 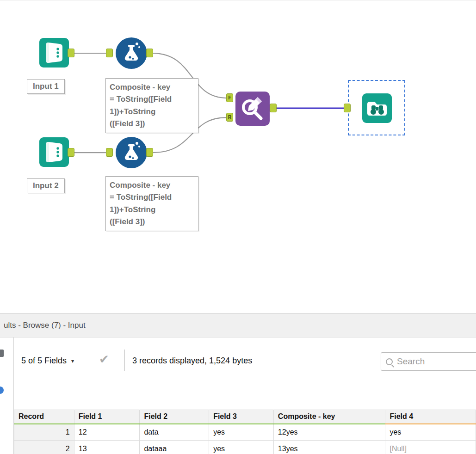 I want to click on formula2-input-anchor, so click(x=109, y=153).